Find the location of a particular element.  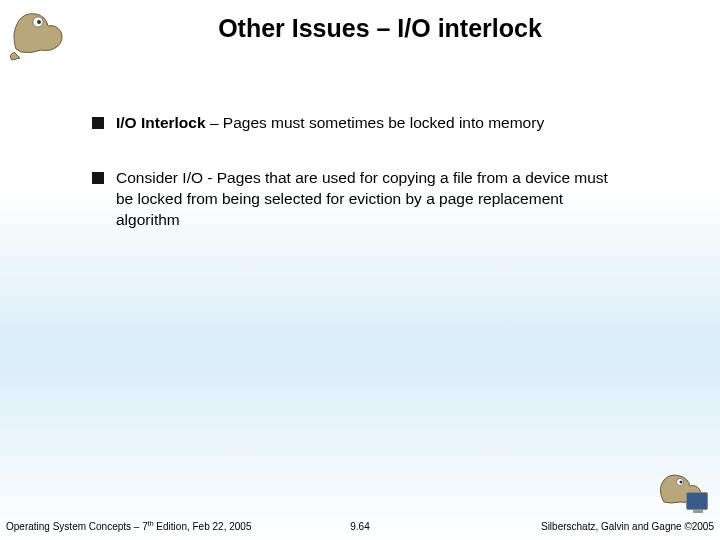

bullet-item: Consider I/O - Pages that are used for c… is located at coordinates (356, 200).